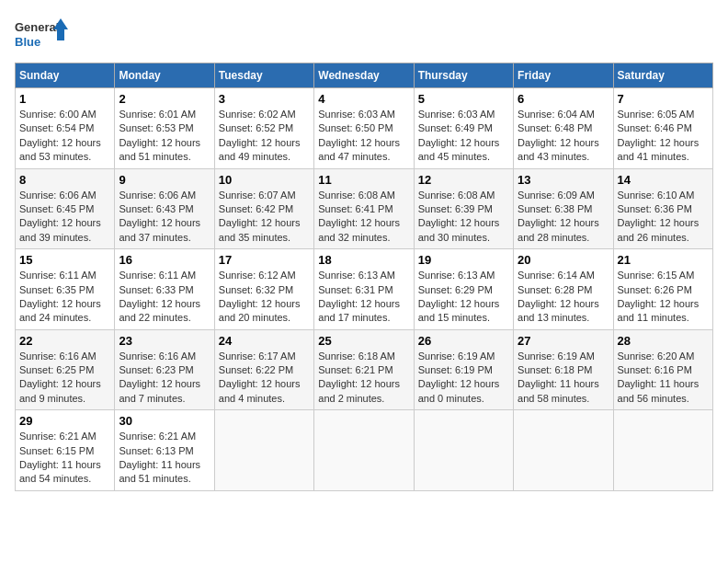 This screenshot has width=728, height=563. What do you see at coordinates (563, 217) in the screenshot?
I see `day-info: Sunrise: 6:09 AM Sunset: 6:38 PM Dayligh…` at bounding box center [563, 217].